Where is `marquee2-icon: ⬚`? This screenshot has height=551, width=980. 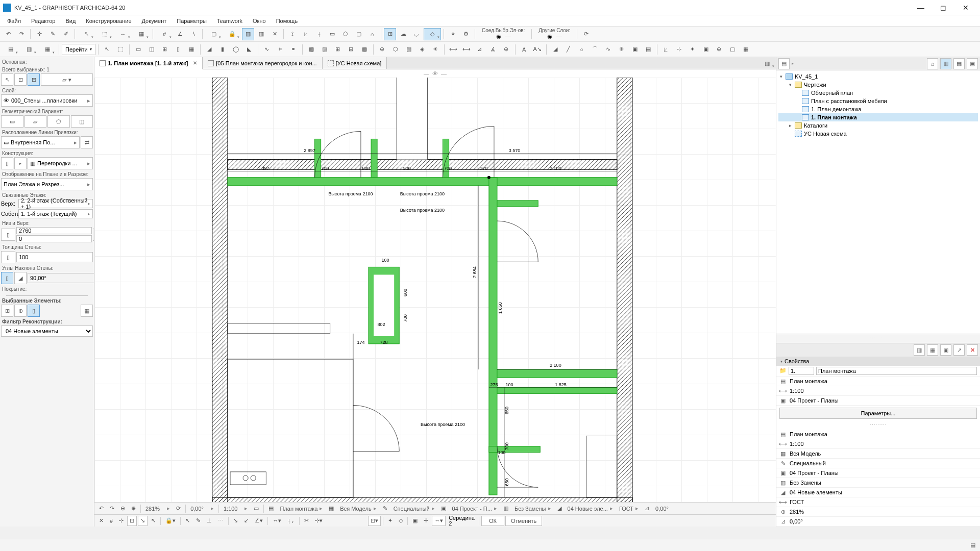
marquee2-icon: ⬚ is located at coordinates (120, 49).